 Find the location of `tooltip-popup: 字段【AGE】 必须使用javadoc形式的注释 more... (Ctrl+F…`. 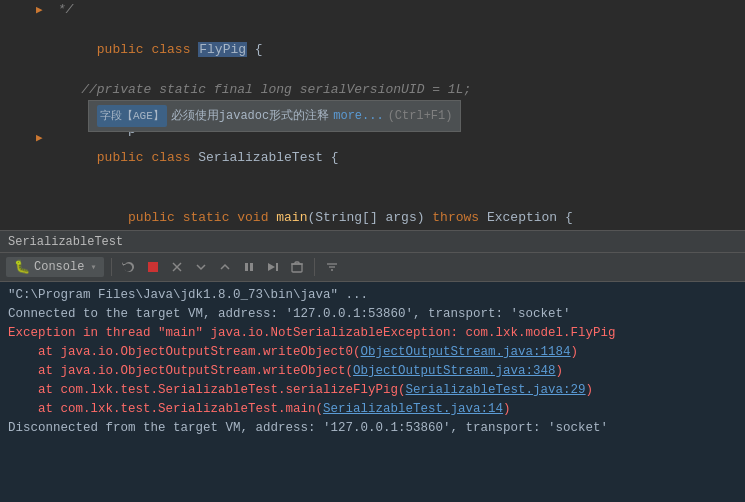

tooltip-popup: 字段【AGE】 必须使用javadoc形式的注释 more... (Ctrl+F… is located at coordinates (274, 116).